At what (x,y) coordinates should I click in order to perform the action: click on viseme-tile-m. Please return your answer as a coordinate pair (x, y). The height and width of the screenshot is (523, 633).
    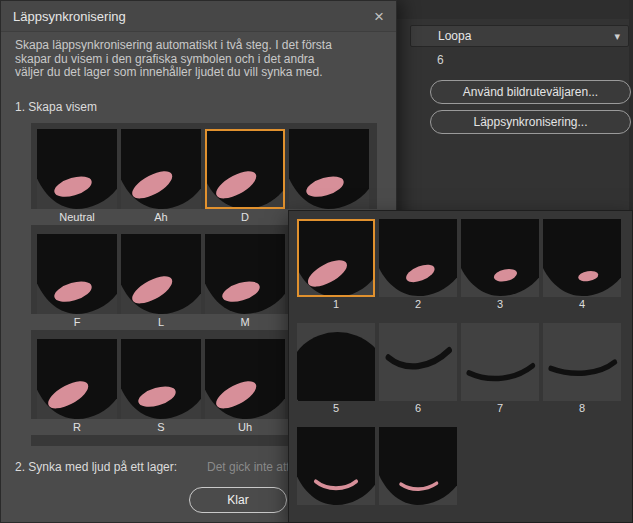
    Looking at the image, I should click on (245, 274).